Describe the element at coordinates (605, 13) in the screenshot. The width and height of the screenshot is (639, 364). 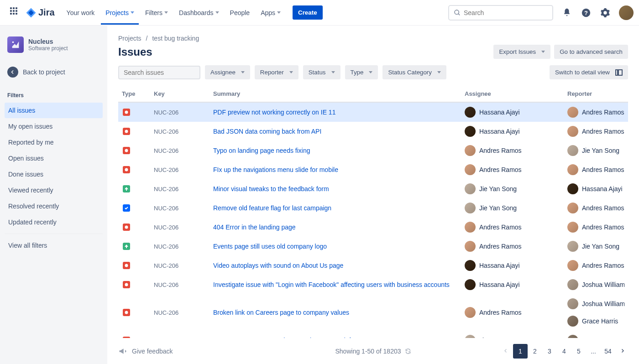
I see `settings-icon` at that location.